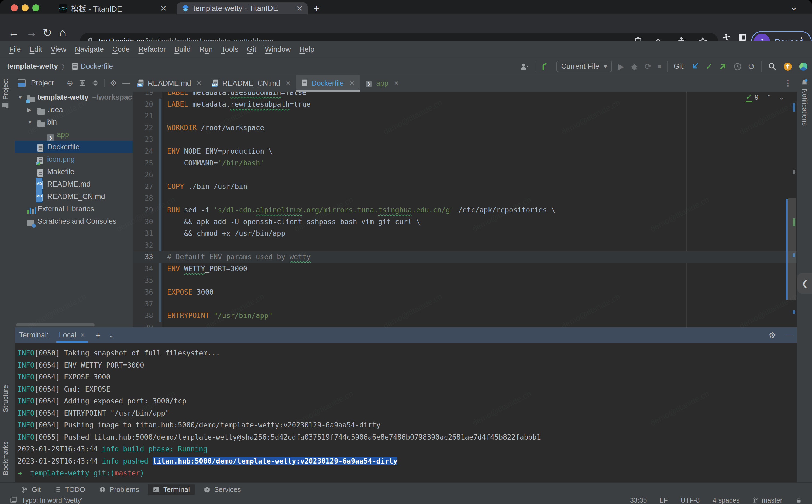 This screenshot has width=812, height=504. I want to click on search-everywhere-icon, so click(772, 67).